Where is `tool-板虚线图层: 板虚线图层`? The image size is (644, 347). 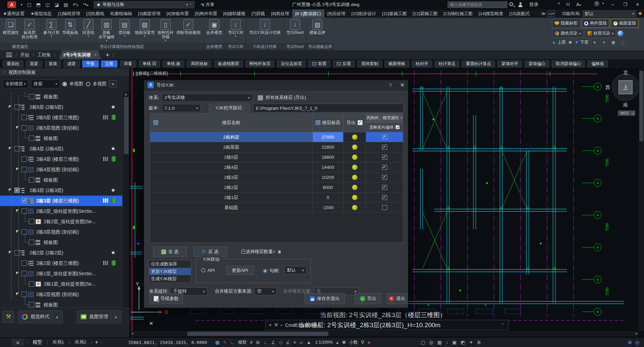 tool-板虚线图层: 板虚线图层 is located at coordinates (228, 64).